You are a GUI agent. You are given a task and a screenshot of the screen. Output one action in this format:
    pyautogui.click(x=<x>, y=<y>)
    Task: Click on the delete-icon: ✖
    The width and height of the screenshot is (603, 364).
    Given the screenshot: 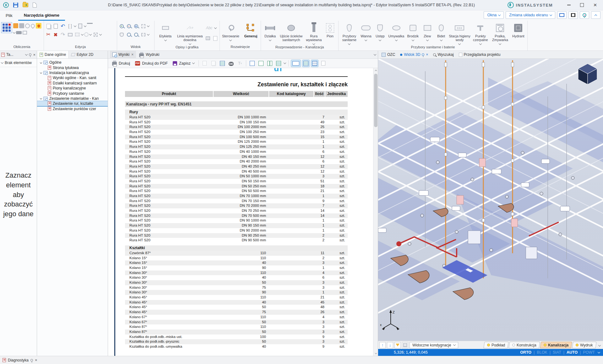 What is the action you would take?
    pyautogui.click(x=56, y=35)
    